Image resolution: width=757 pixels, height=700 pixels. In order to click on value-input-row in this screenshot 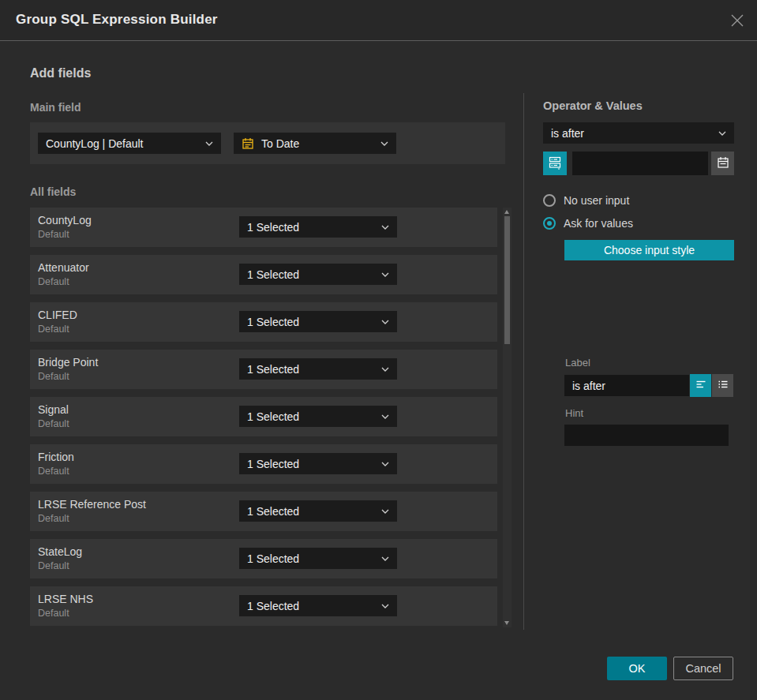, I will do `click(639, 163)`.